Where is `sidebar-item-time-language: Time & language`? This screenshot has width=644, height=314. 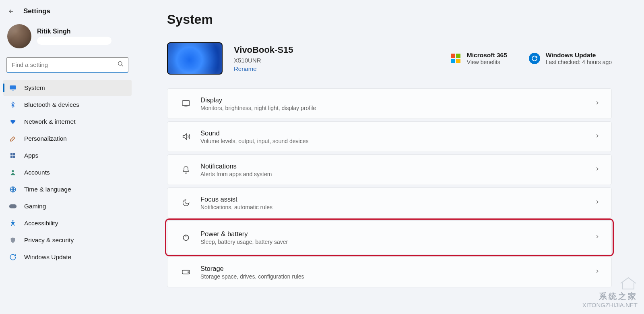
sidebar-item-time-language: Time & language is located at coordinates (68, 189).